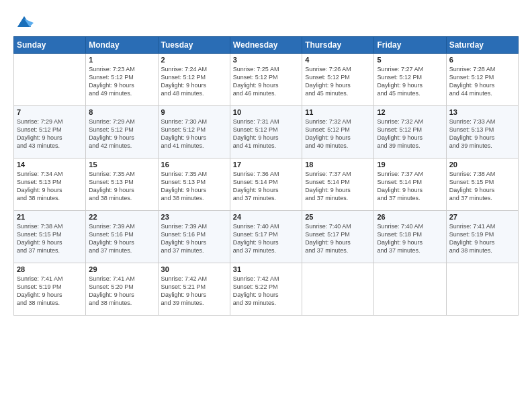 The image size is (532, 411). What do you see at coordinates (194, 217) in the screenshot?
I see `day-number: 23` at bounding box center [194, 217].